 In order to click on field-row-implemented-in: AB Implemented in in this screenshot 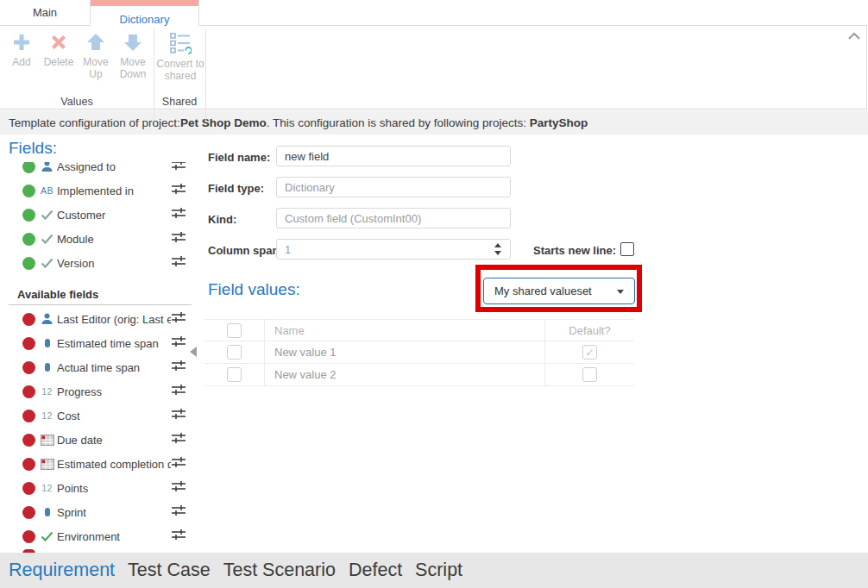, I will do `click(100, 191)`.